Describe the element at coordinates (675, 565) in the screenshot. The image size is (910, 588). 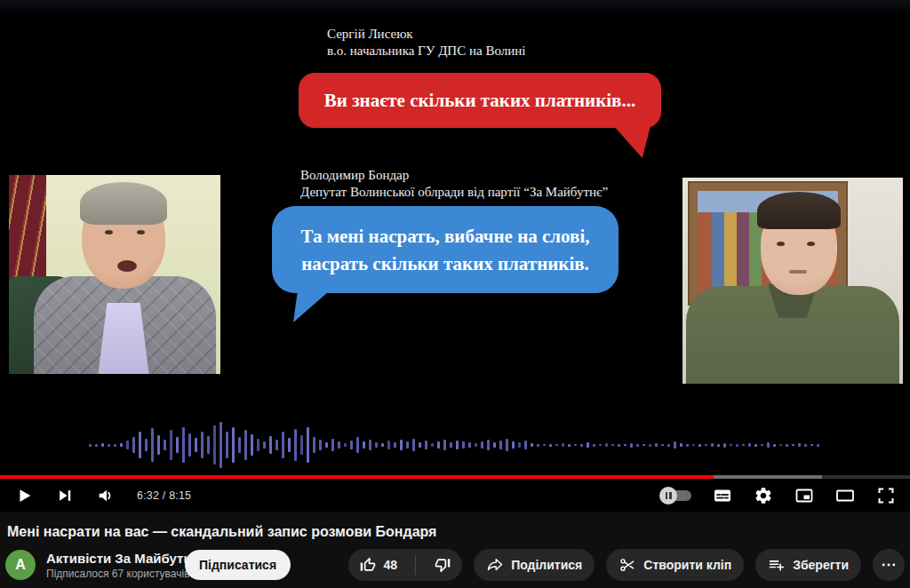
I see `create-clip-button: Створити кліп` at that location.